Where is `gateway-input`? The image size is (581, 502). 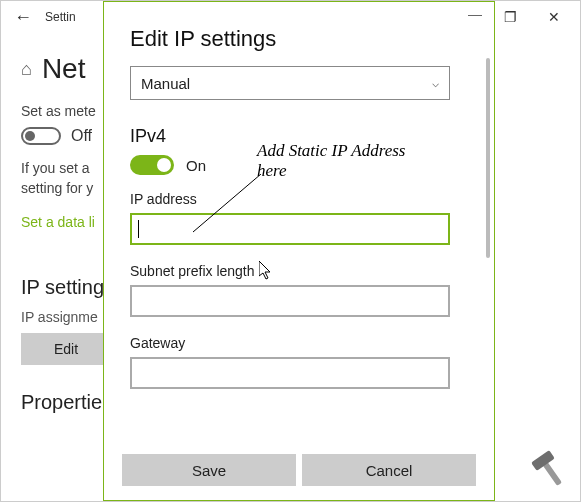 gateway-input is located at coordinates (290, 373).